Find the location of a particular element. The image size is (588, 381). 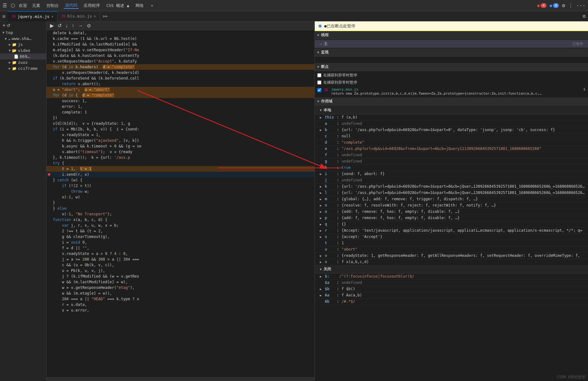

code-line-28: throw w; is located at coordinates (180, 191).